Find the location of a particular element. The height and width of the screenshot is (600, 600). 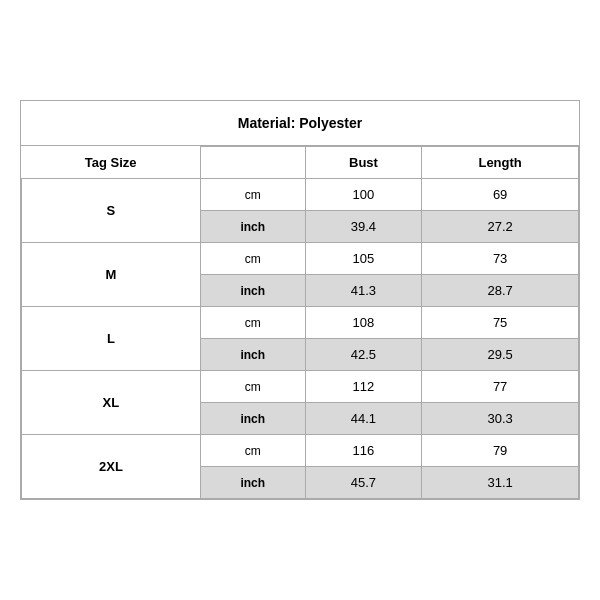

title-text: Material: Polyester is located at coordinates (300, 123).